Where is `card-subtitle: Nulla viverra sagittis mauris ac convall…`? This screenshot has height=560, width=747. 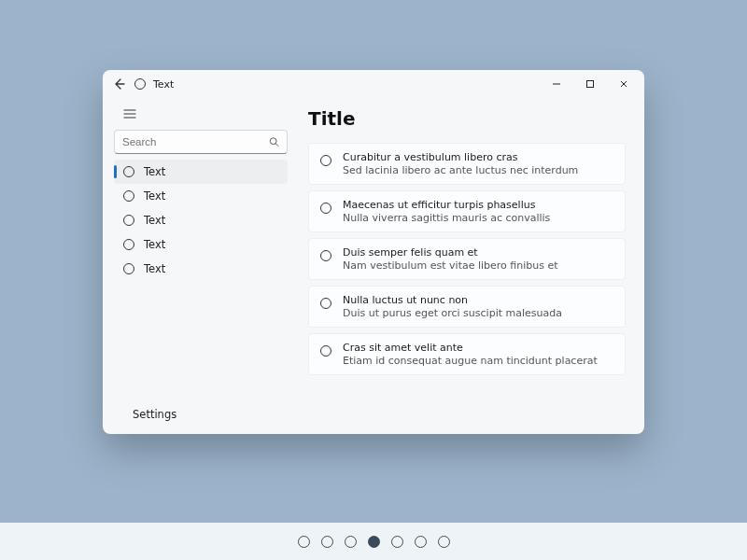 card-subtitle: Nulla viverra sagittis mauris ac convall… is located at coordinates (446, 218).